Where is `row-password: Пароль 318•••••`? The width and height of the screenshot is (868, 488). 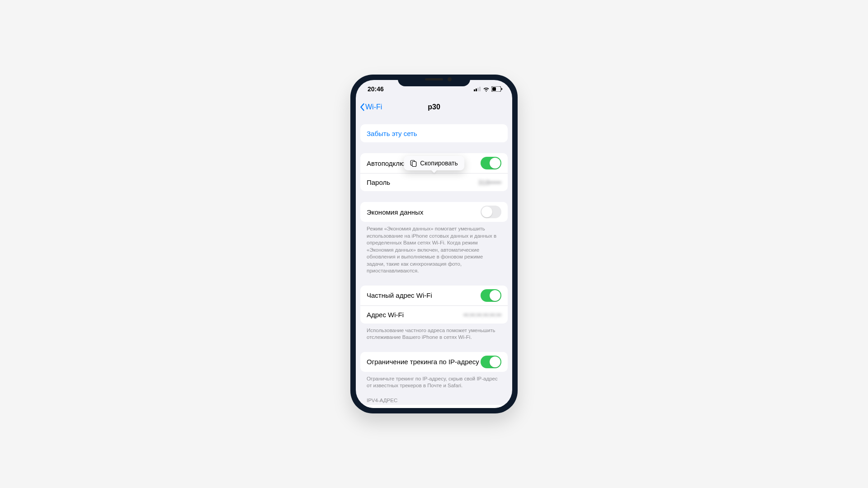 row-password: Пароль 318••••• is located at coordinates (434, 182).